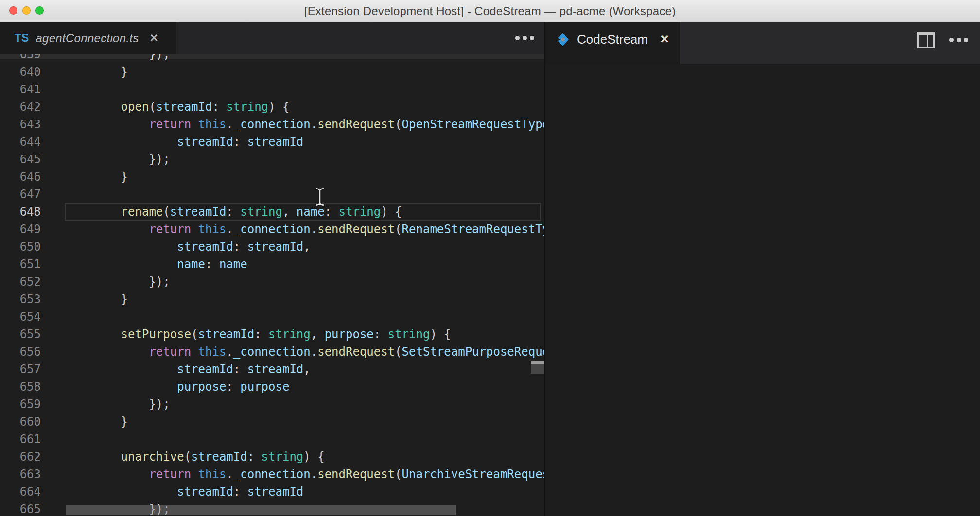 Image resolution: width=980 pixels, height=516 pixels. I want to click on horizontal-scrollbar, so click(261, 510).